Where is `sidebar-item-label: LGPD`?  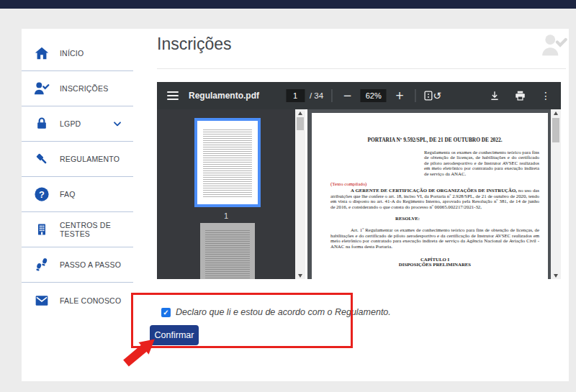 sidebar-item-label: LGPD is located at coordinates (71, 124).